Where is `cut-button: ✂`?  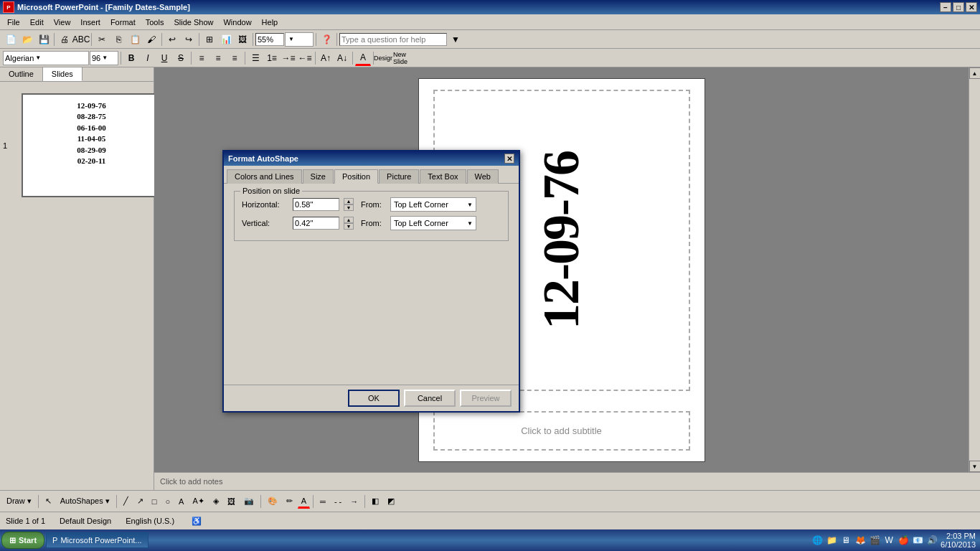 cut-button: ✂ is located at coordinates (102, 39).